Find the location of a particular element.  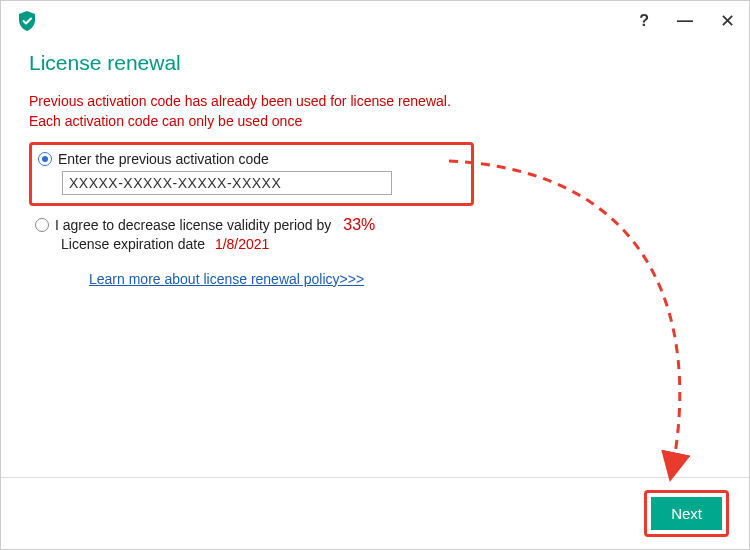

titlebar: ? — ✕ is located at coordinates (375, 21).